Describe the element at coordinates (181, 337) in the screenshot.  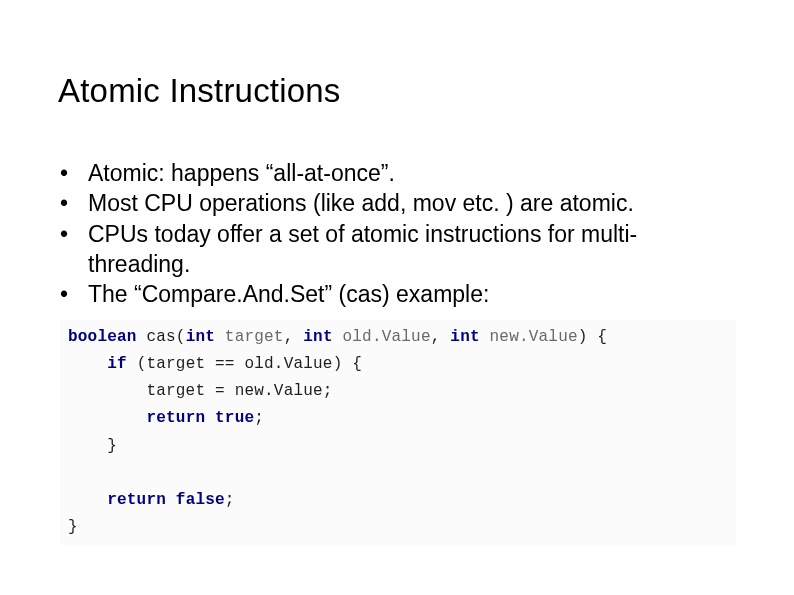
I see `code-punct: (` at that location.